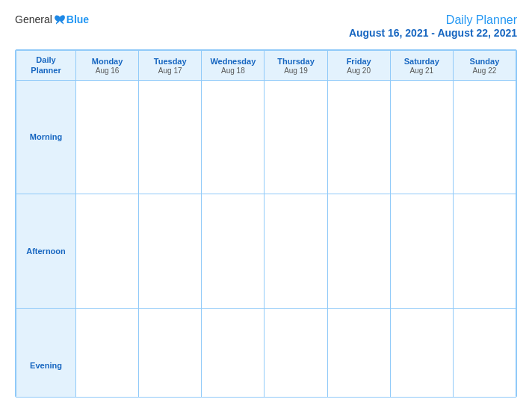  I want to click on th-label-line2: Planner, so click(46, 70).